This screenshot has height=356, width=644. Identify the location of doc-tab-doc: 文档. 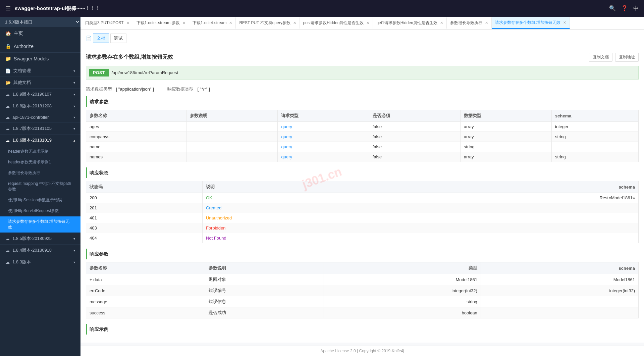
(101, 38).